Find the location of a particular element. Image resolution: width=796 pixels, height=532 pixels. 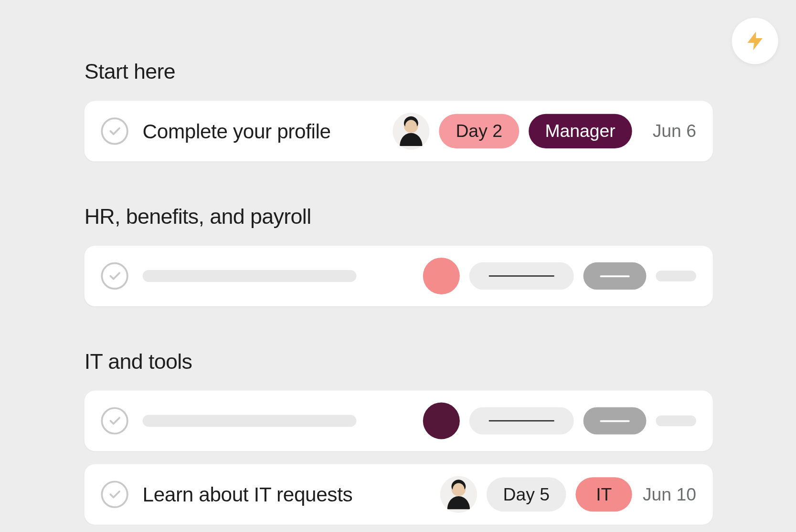

task-meta: Day 5 IT Jun 10 is located at coordinates (568, 494).